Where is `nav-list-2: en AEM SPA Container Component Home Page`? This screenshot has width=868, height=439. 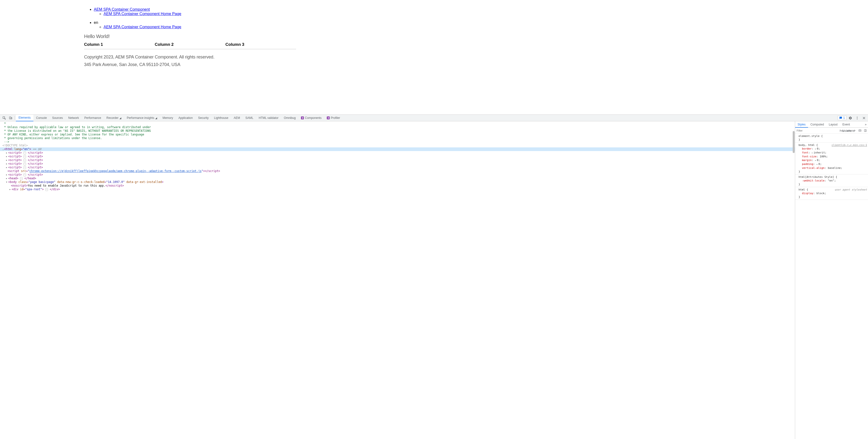
nav-list-2: en AEM SPA Container Component Home Page is located at coordinates (434, 25).